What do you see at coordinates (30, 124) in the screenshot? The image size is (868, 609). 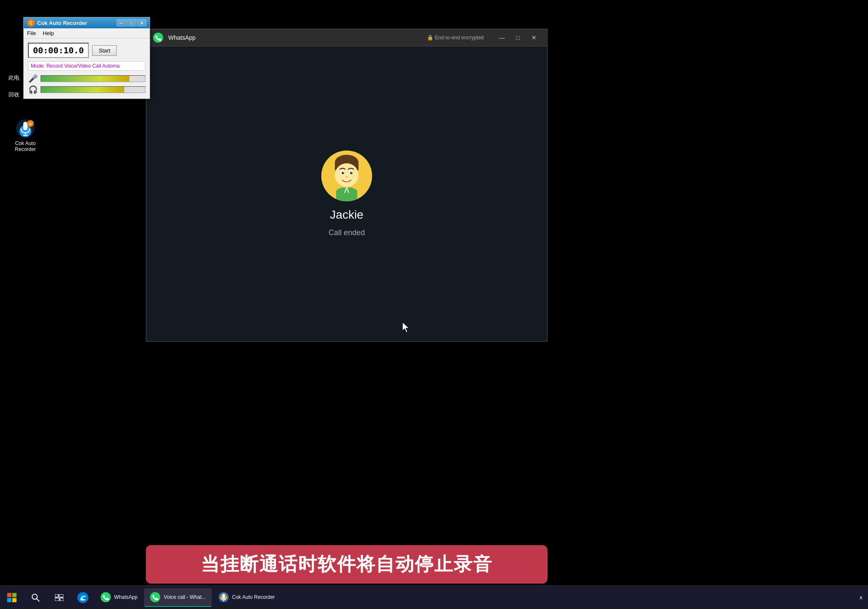 I see `svg-text: A` at bounding box center [30, 124].